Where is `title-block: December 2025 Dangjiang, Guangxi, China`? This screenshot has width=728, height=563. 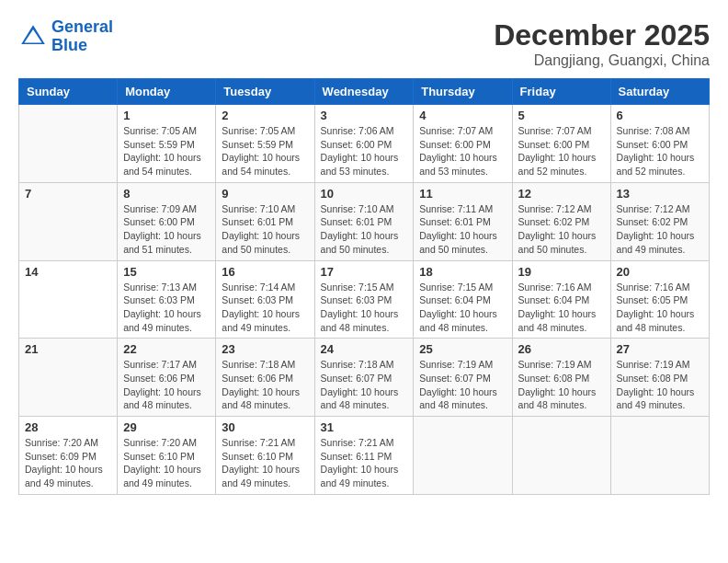
title-block: December 2025 Dangjiang, Guangxi, China is located at coordinates (601, 44).